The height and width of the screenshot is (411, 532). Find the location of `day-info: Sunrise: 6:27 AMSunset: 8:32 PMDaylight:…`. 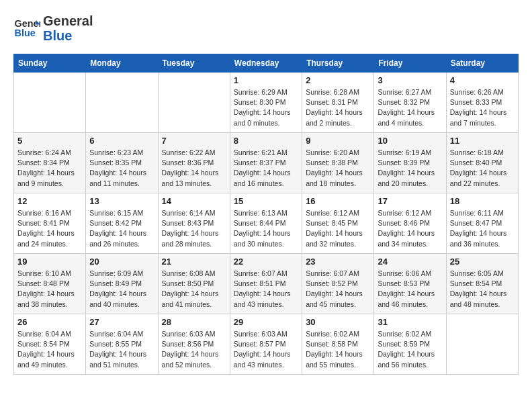

day-info: Sunrise: 6:27 AMSunset: 8:32 PMDaylight:… is located at coordinates (410, 107).